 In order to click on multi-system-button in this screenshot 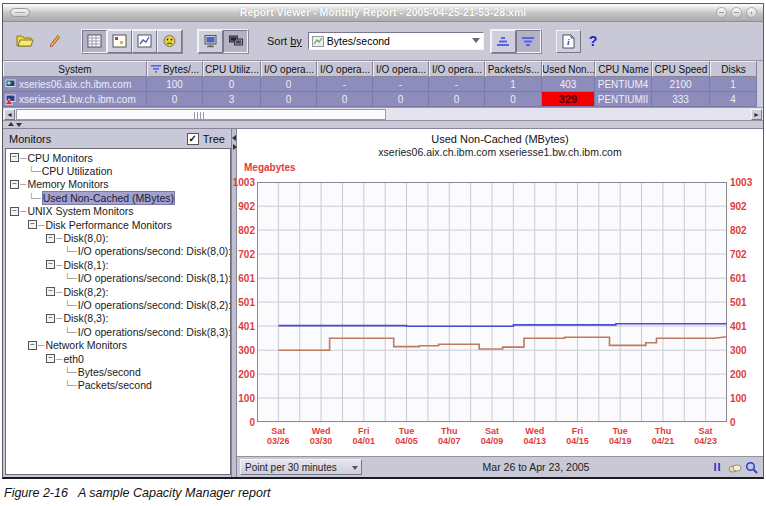, I will do `click(236, 42)`.